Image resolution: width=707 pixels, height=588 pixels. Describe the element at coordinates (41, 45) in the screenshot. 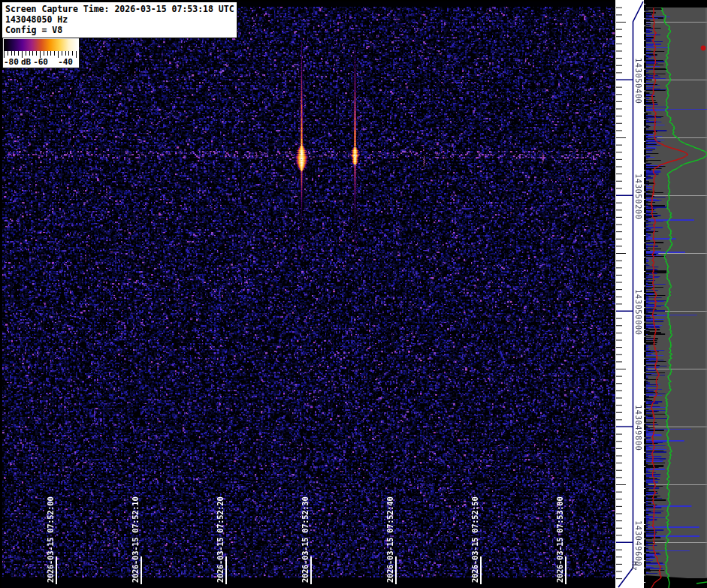

I see `color-gradient-bar` at that location.